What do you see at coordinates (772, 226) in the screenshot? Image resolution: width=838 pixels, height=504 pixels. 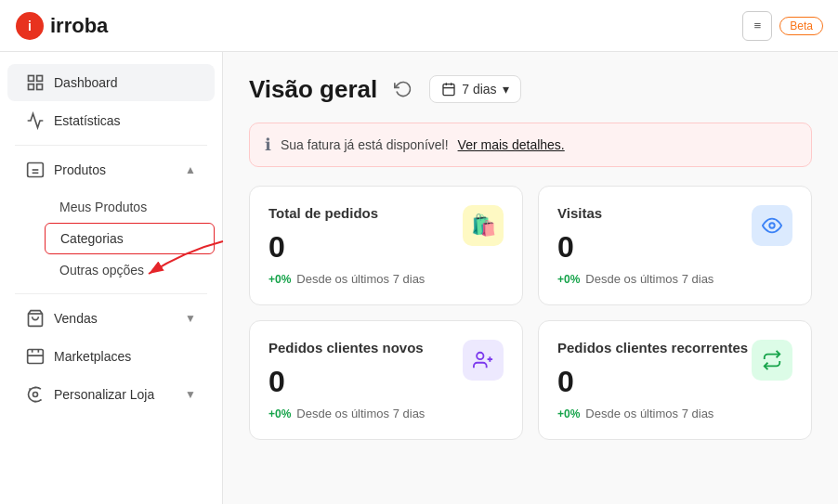 I see `eye-icon` at bounding box center [772, 226].